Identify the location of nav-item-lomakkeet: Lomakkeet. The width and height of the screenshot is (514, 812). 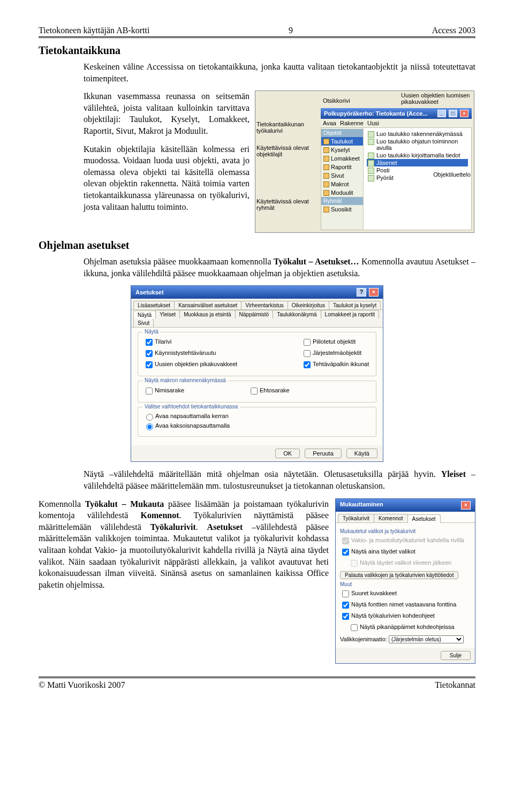
(342, 158).